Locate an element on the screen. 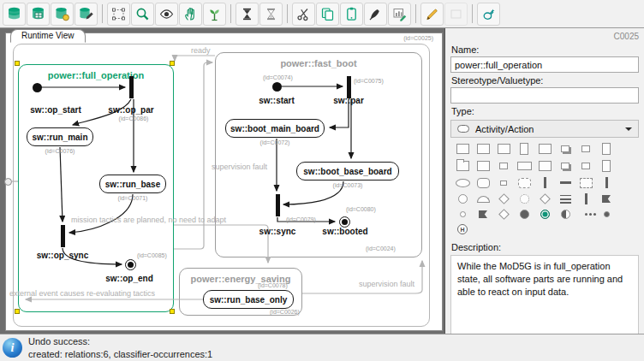  edge-port-handle is located at coordinates (9, 181).